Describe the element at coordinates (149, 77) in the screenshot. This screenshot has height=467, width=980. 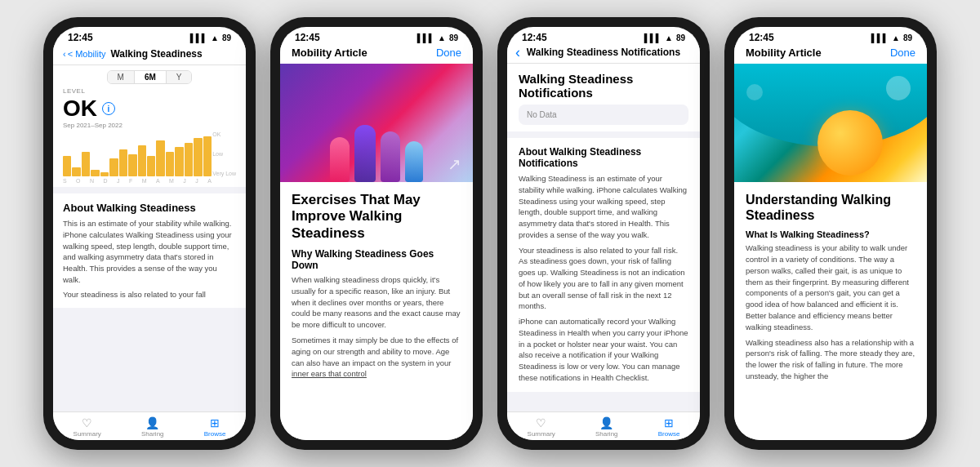
I see `time-tabs: M 6M Y` at that location.